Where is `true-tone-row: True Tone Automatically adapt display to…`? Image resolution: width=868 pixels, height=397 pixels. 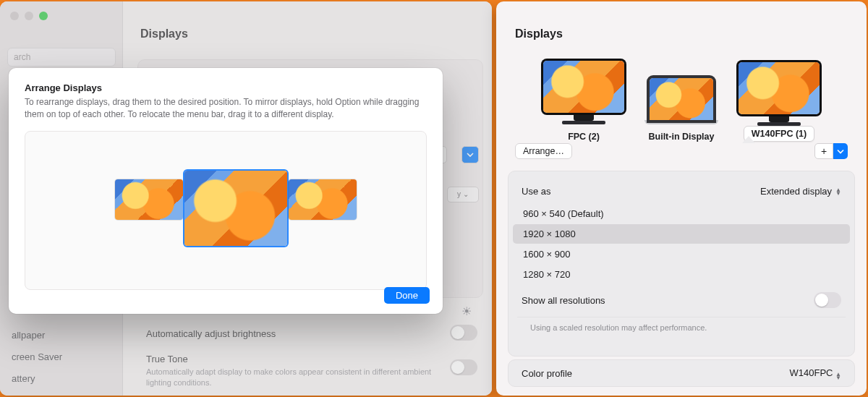 true-tone-row: True Tone Automatically adapt display to… is located at coordinates (297, 371).